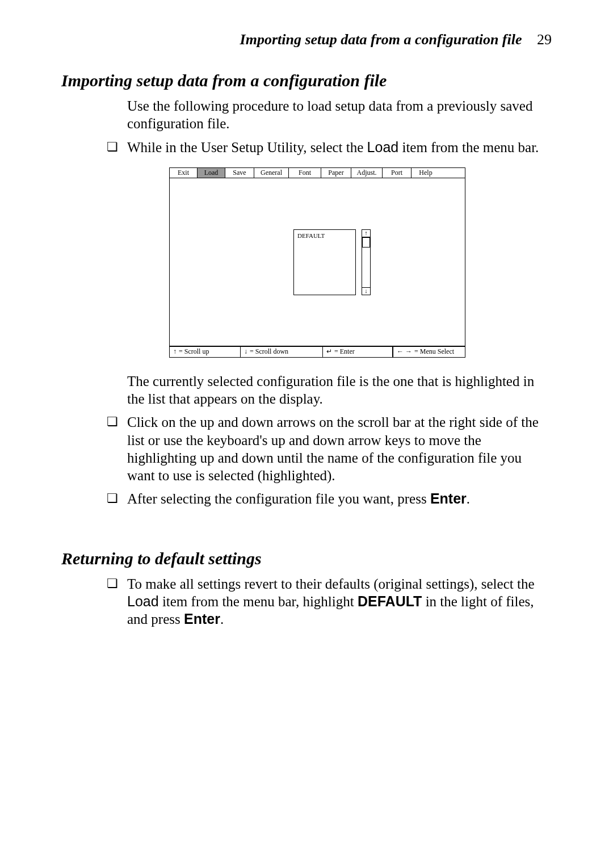  I want to click on scroll-down-button: ↓, so click(366, 291).